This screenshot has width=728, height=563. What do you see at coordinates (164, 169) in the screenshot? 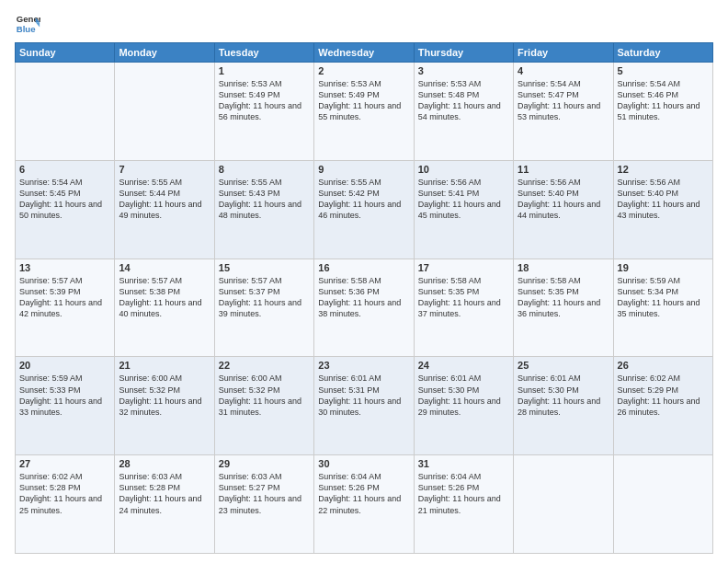
I see `day-number: 7` at bounding box center [164, 169].